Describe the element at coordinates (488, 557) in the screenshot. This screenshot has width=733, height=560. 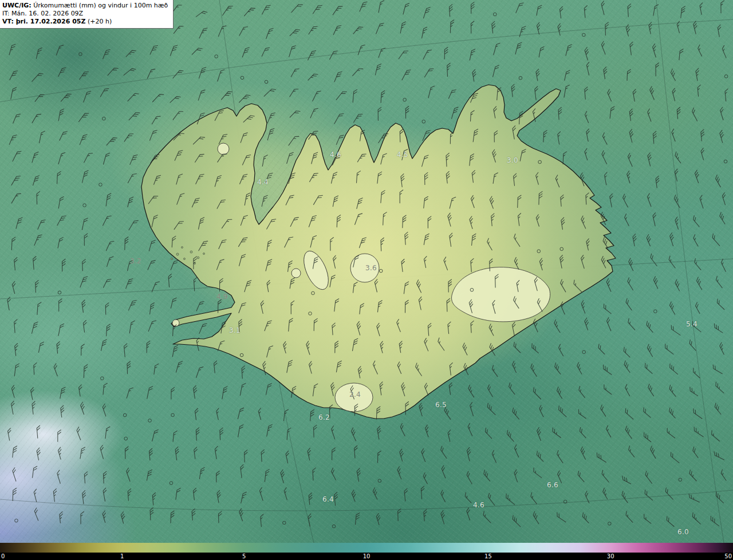
I see `colorbar-tick: 15` at that location.